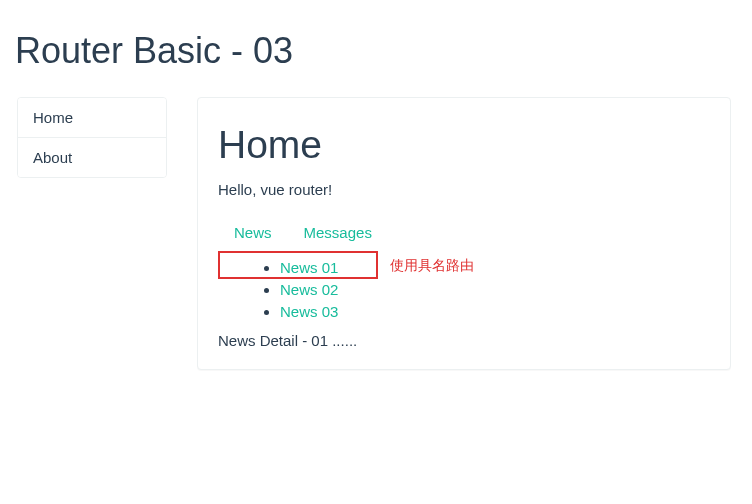 This screenshot has width=752, height=504. Describe the element at coordinates (495, 268) in the screenshot. I see `list-item: News 01` at that location.